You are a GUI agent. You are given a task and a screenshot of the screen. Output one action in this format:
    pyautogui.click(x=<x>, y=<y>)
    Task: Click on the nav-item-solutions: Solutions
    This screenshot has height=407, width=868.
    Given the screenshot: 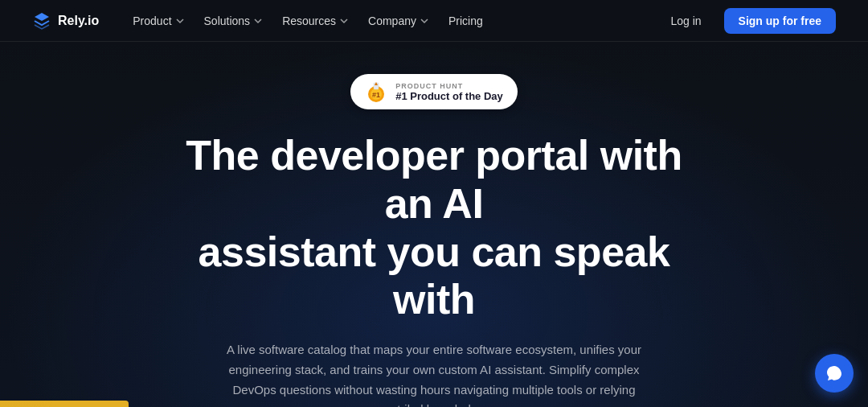 What is the action you would take?
    pyautogui.click(x=234, y=21)
    